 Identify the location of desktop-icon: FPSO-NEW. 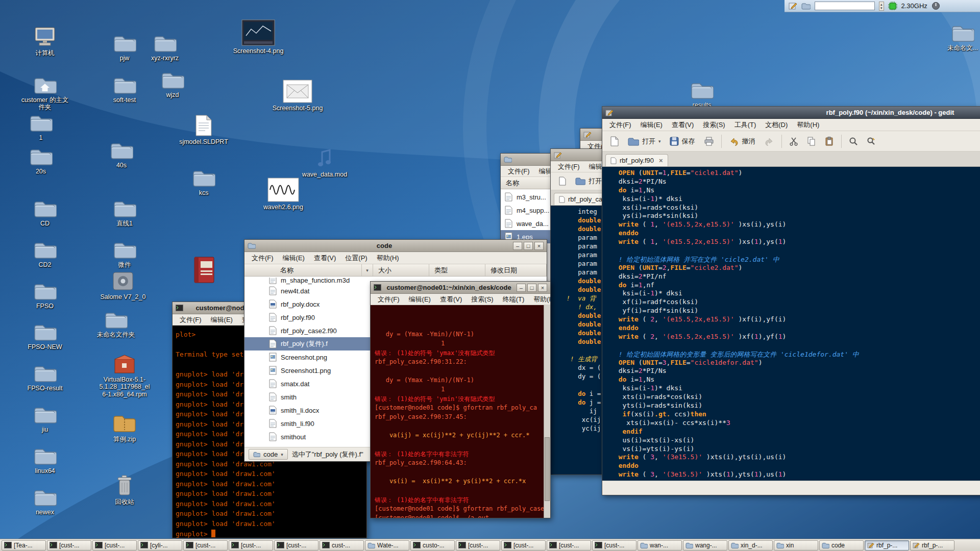
(45, 333).